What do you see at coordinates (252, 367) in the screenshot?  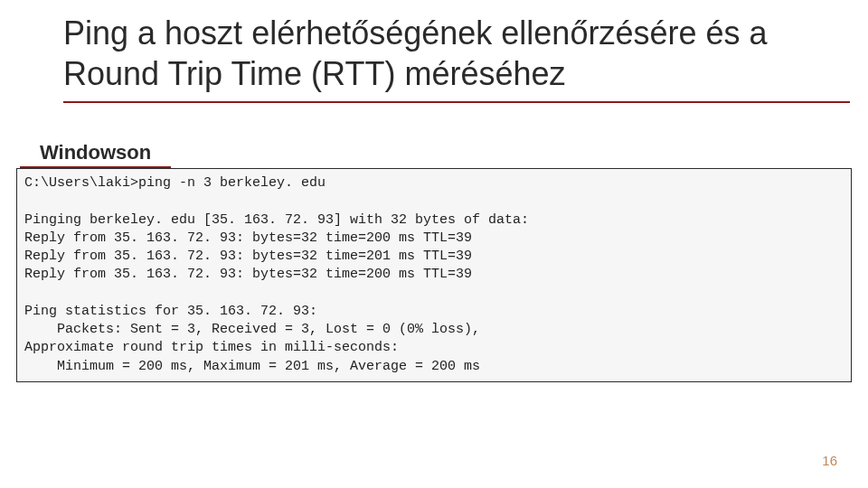 I see `terminal-line: Minimum = 200 ms, Maximum = 201 ms, Aver…` at bounding box center [252, 367].